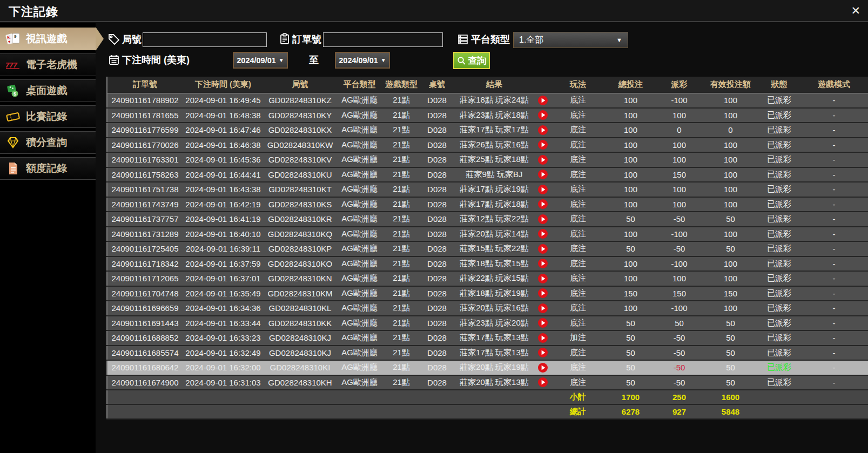 The width and height of the screenshot is (868, 453). Describe the element at coordinates (679, 234) in the screenshot. I see `cell-payout: -100` at that location.